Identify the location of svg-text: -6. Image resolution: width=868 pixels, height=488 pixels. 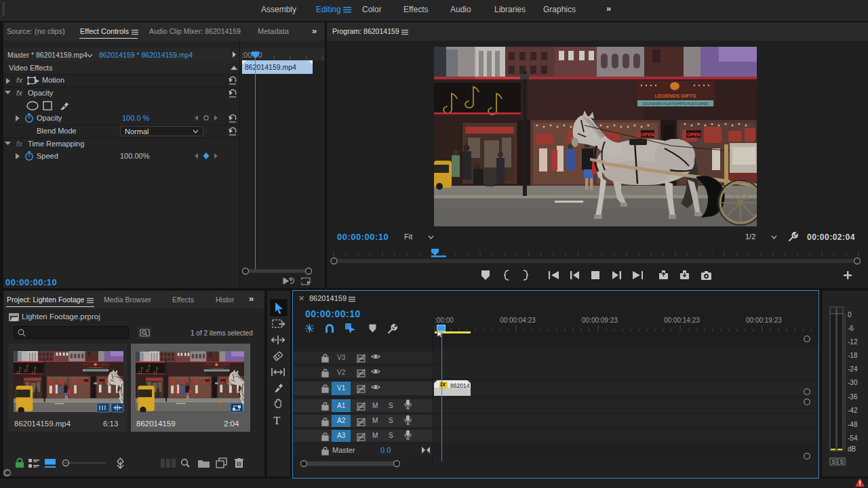
(850, 328).